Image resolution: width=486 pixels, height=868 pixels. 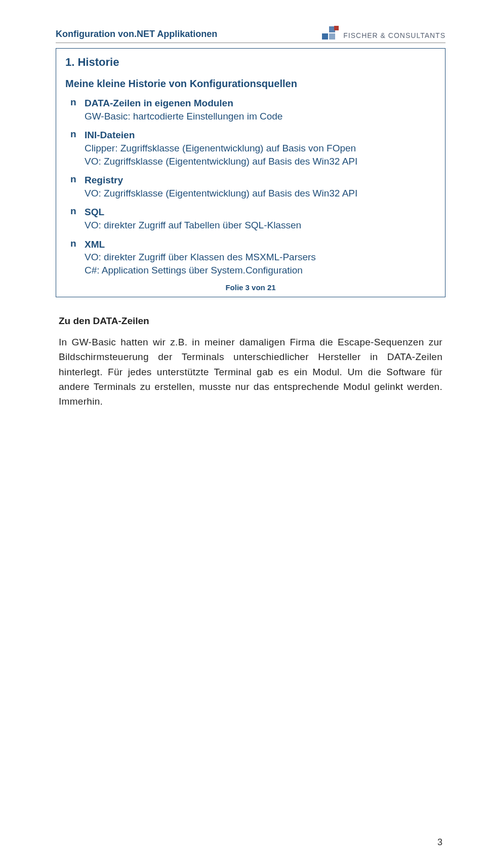 I want to click on company-logo: FISCHER & CONSULTANTS, so click(x=384, y=32).